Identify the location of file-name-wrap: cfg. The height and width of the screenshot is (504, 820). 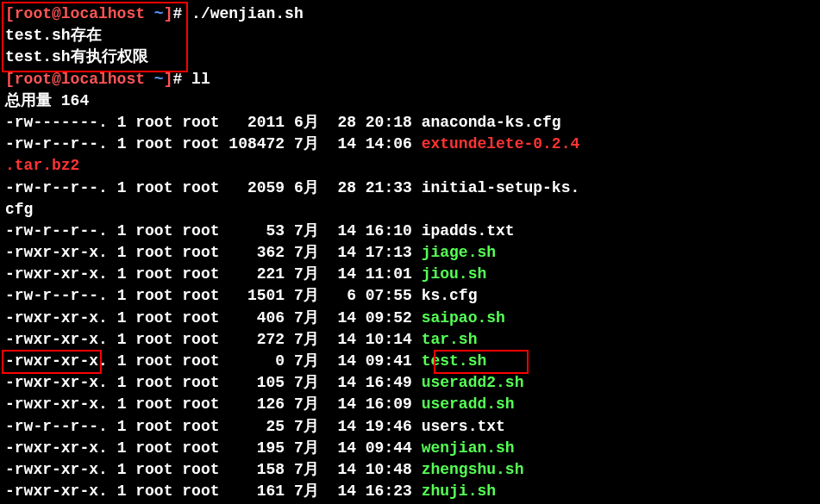
(19, 209).